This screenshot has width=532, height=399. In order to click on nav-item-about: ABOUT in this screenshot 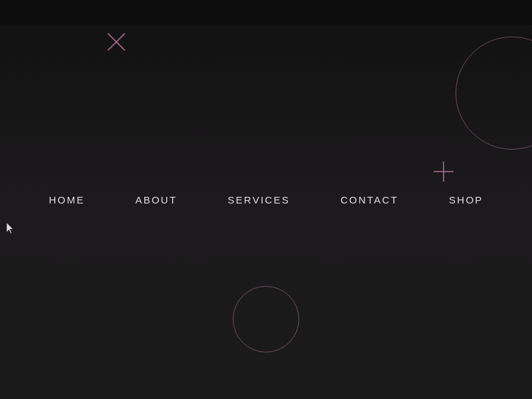, I will do `click(156, 200)`.